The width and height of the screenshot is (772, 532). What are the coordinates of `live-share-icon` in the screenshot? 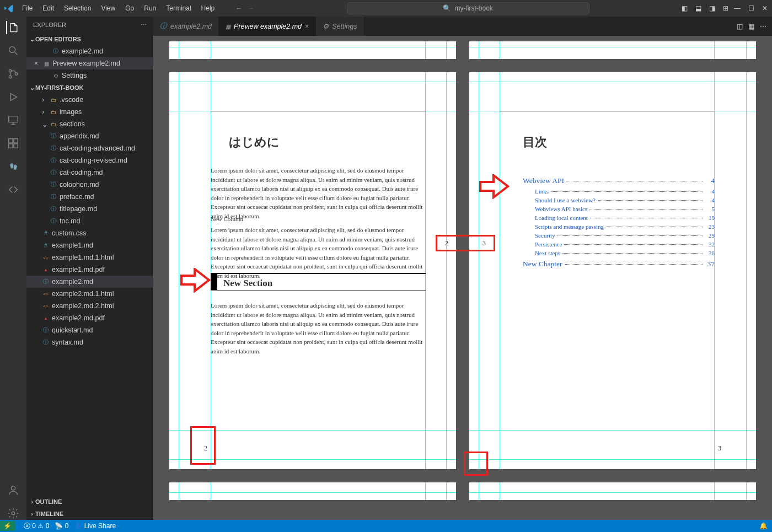 It's located at (13, 190).